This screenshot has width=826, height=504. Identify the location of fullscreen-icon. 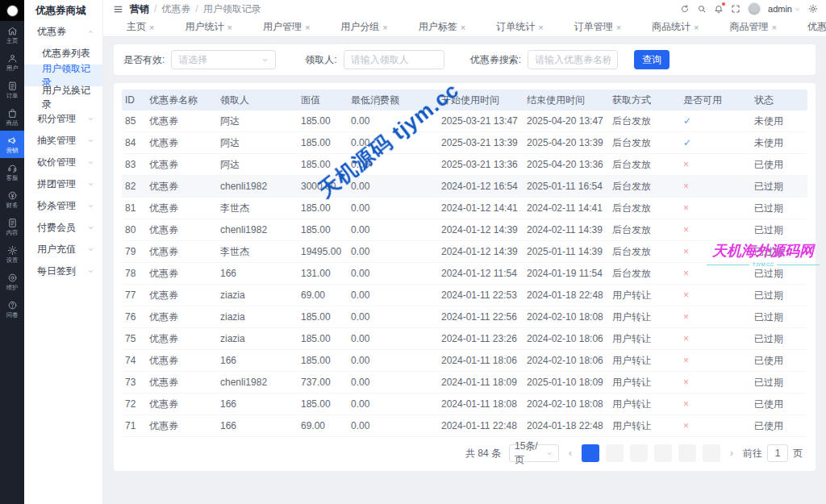
(736, 9).